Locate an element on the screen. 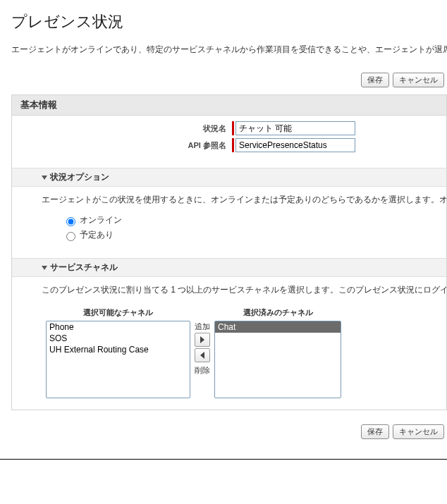 This screenshot has height=504, width=447. add-label: 追加 is located at coordinates (202, 327).